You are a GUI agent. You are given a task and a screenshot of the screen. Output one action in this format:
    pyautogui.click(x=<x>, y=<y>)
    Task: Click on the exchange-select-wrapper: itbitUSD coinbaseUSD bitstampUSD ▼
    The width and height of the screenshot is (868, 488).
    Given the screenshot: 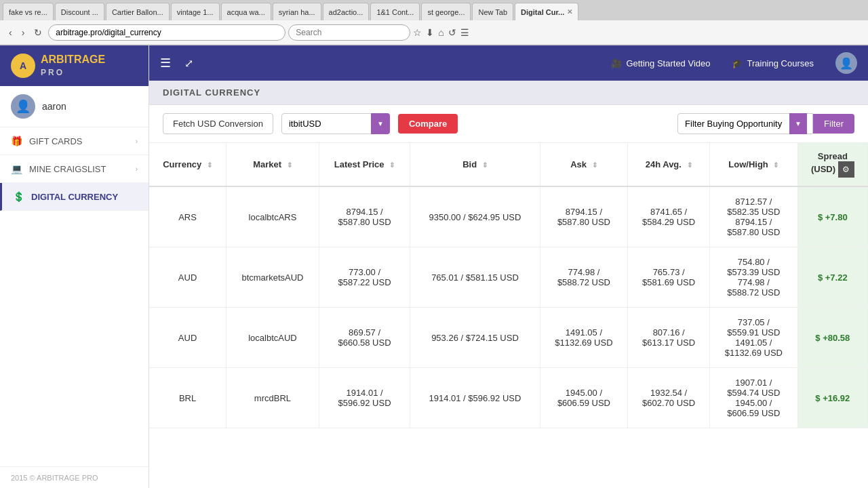 What is the action you would take?
    pyautogui.click(x=336, y=123)
    